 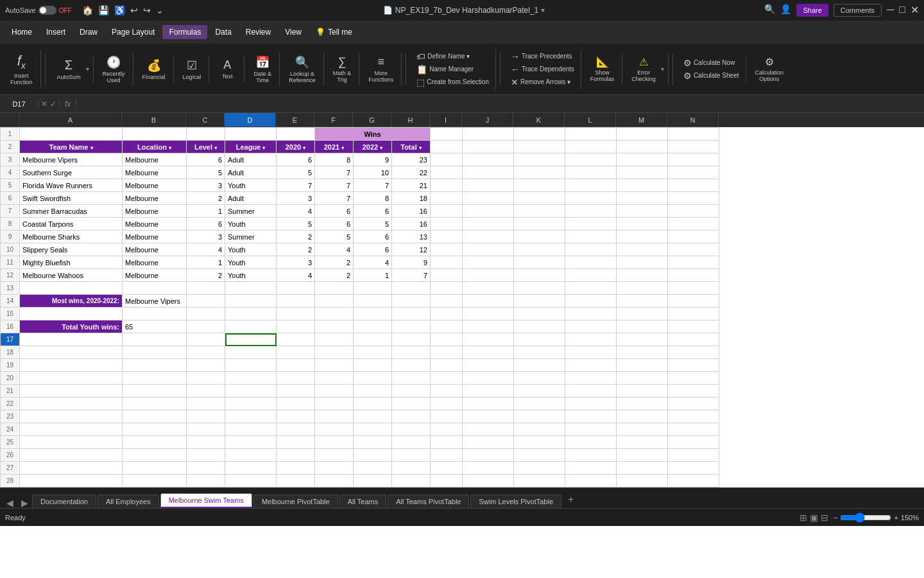 I want to click on cell-G14, so click(x=373, y=301).